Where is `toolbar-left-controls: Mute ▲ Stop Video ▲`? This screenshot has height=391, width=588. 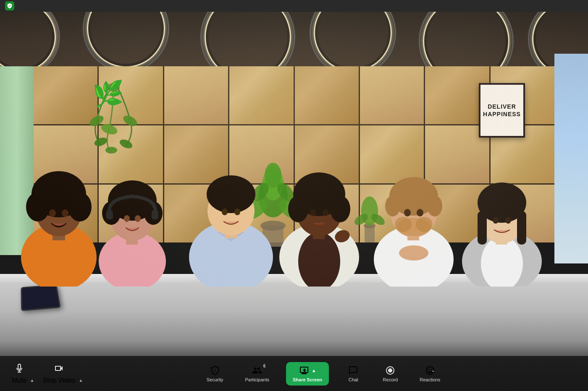
toolbar-left-controls: Mute ▲ Stop Video ▲ is located at coordinates (55, 374).